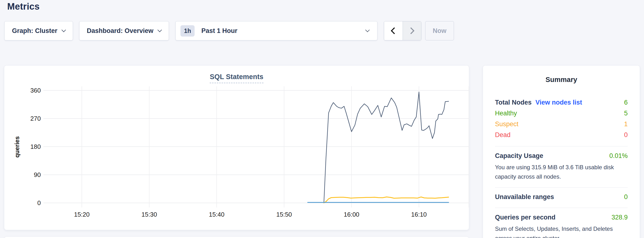 This screenshot has width=644, height=238. I want to click on svg-text: 270, so click(36, 118).